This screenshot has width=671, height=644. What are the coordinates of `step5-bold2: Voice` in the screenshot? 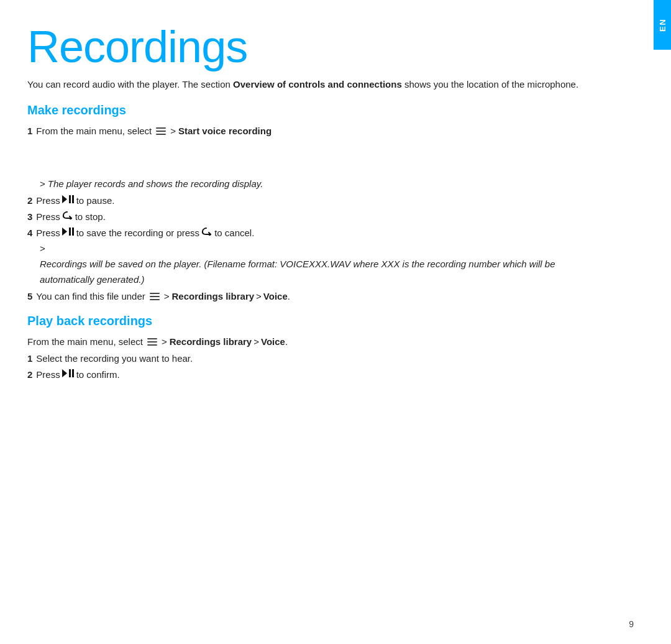 It's located at (276, 297).